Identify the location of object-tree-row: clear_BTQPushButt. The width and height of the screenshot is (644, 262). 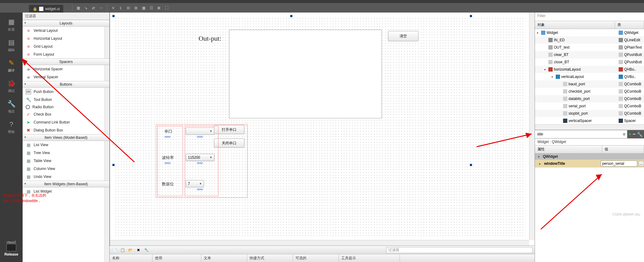
(590, 55).